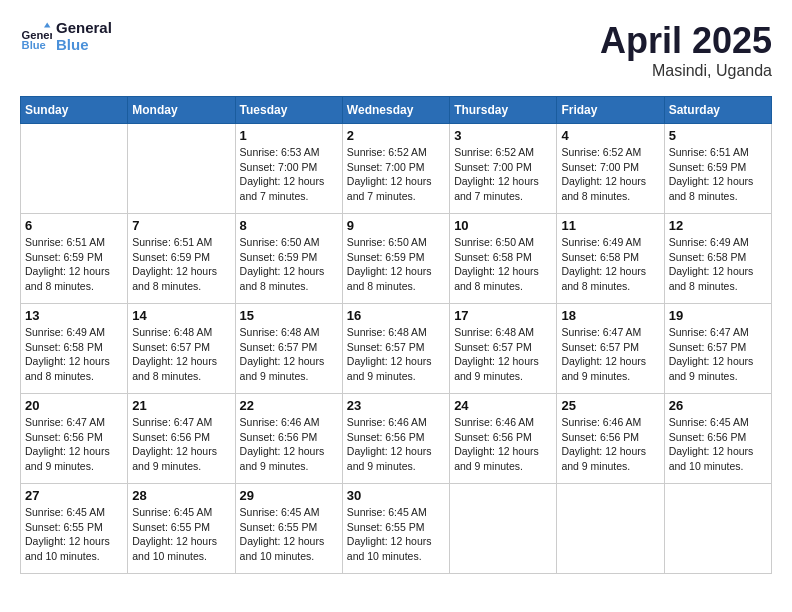 This screenshot has height=612, width=792. I want to click on logo-general: General, so click(84, 28).